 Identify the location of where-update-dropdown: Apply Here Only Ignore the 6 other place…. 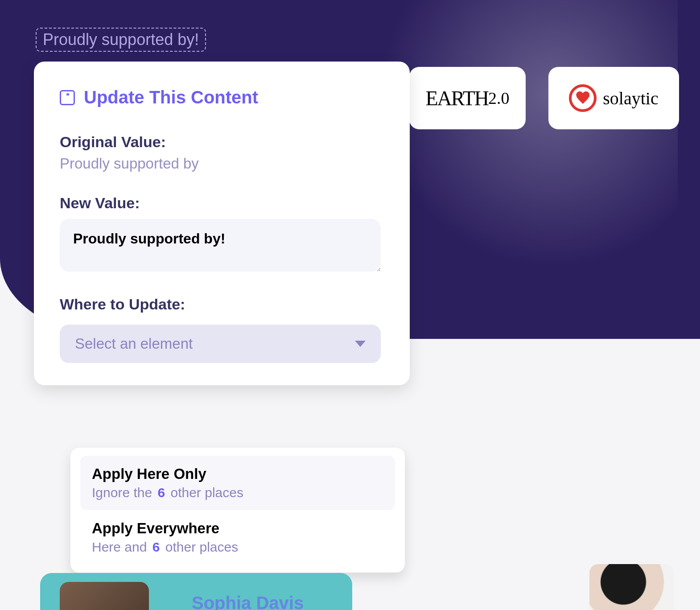
(238, 510).